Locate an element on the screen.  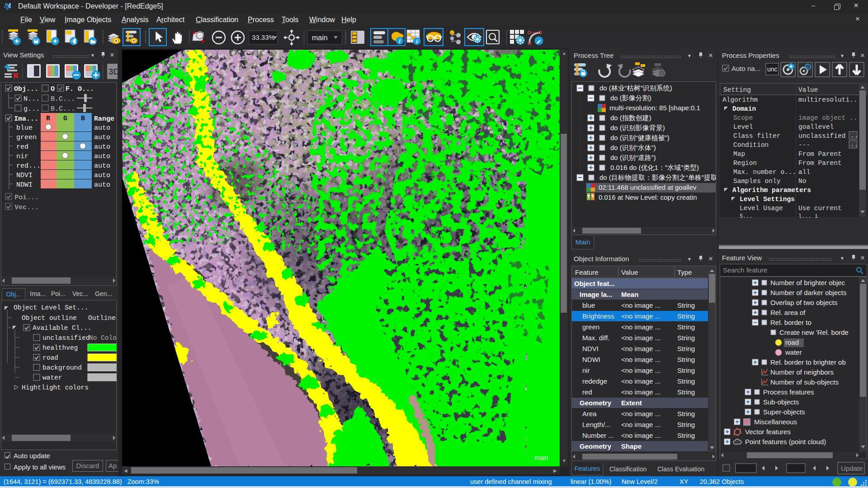
svg-text: Obj... is located at coordinates (26, 89).